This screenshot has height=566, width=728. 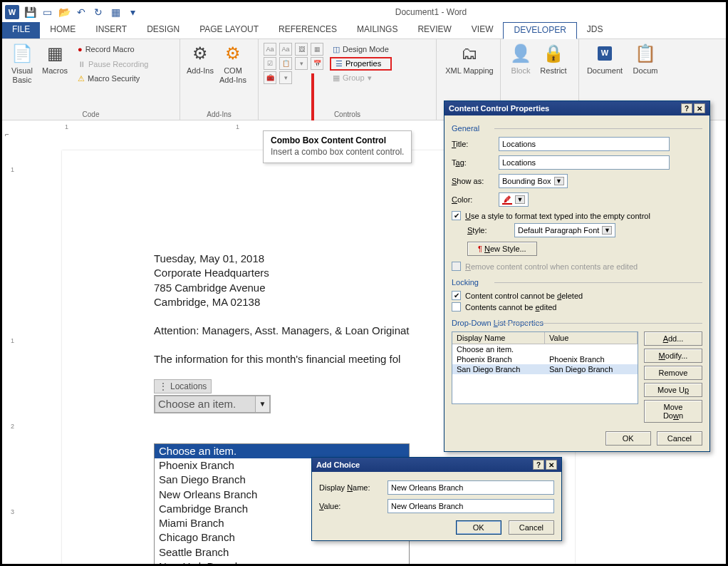 I want to click on move-down-button: Move Down, so click(x=673, y=411).